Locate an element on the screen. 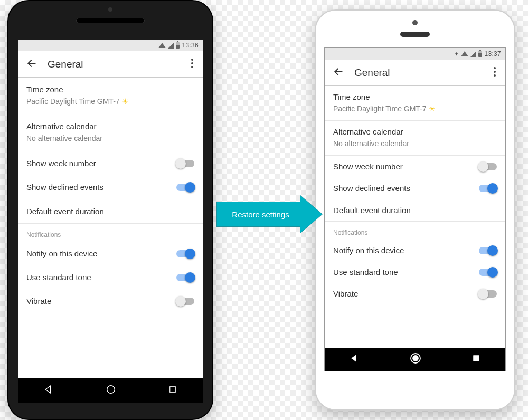 The image size is (528, 420). status-time: 13:36 is located at coordinates (190, 45).